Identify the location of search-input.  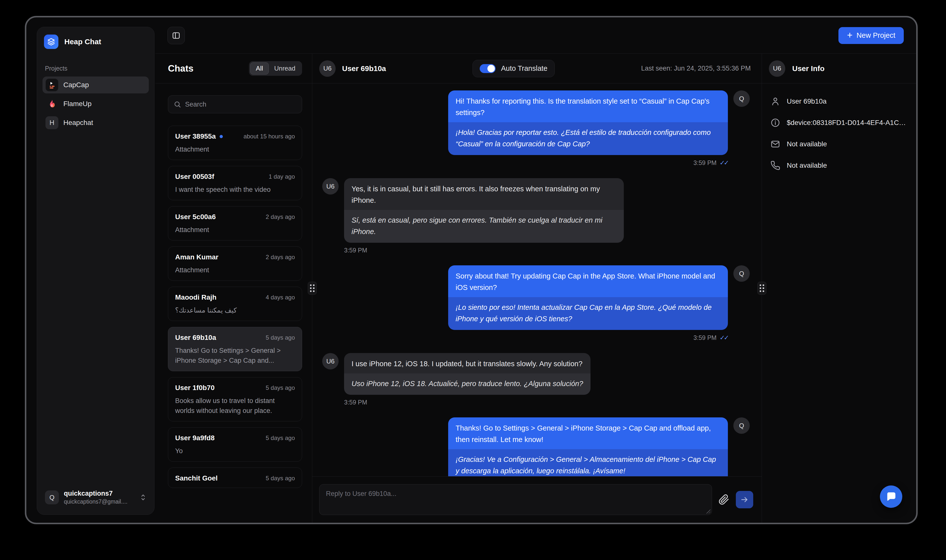
(241, 105).